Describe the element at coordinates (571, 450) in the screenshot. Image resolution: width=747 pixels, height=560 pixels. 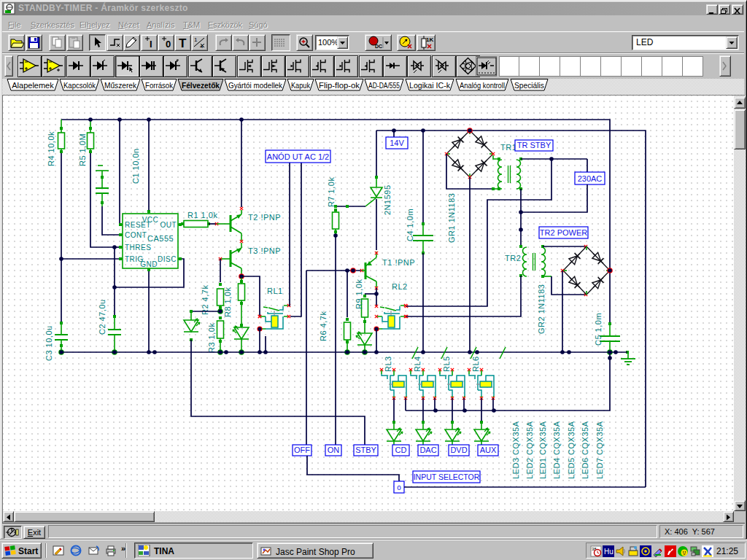
I see `svg-text: LED5 CQX35A` at that location.